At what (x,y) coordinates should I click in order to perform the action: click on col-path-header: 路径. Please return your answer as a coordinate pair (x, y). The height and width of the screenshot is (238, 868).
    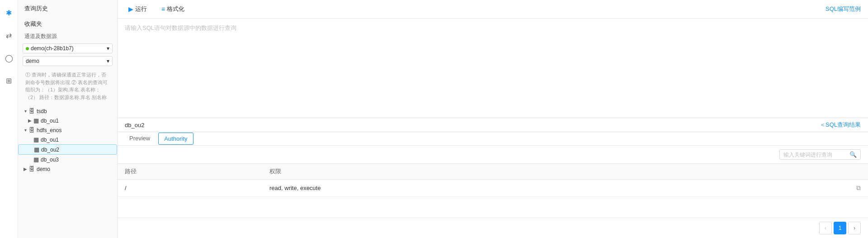
    Looking at the image, I should click on (197, 171).